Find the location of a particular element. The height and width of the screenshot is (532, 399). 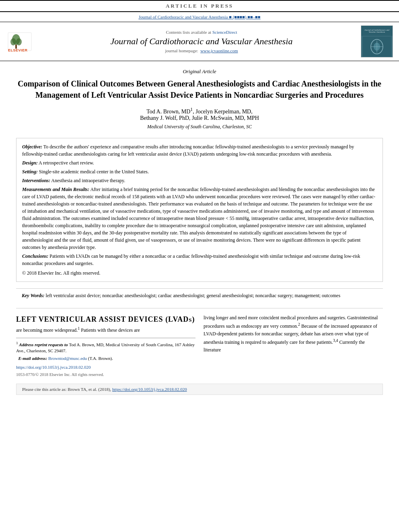

footnote-email-text: Browntod@musc.edu is located at coordinates (68, 358).